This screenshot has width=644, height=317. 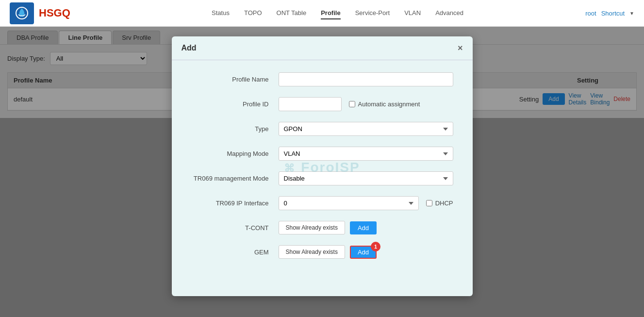 What do you see at coordinates (366, 104) in the screenshot?
I see `profile-id-group: Automatic assignment` at bounding box center [366, 104].